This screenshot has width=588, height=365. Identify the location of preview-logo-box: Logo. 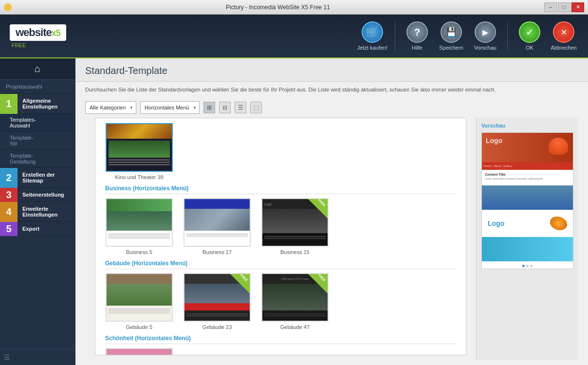
(496, 223).